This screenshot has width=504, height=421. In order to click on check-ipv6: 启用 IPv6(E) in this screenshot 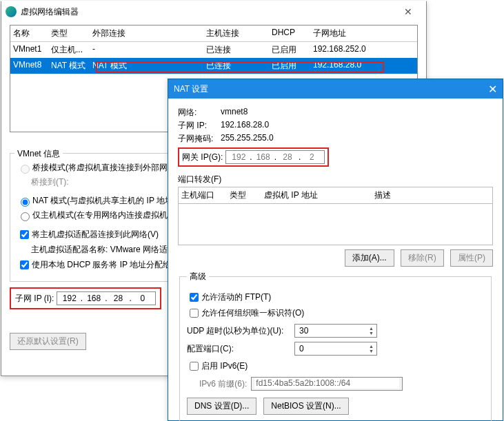, I will do `click(335, 367)`.